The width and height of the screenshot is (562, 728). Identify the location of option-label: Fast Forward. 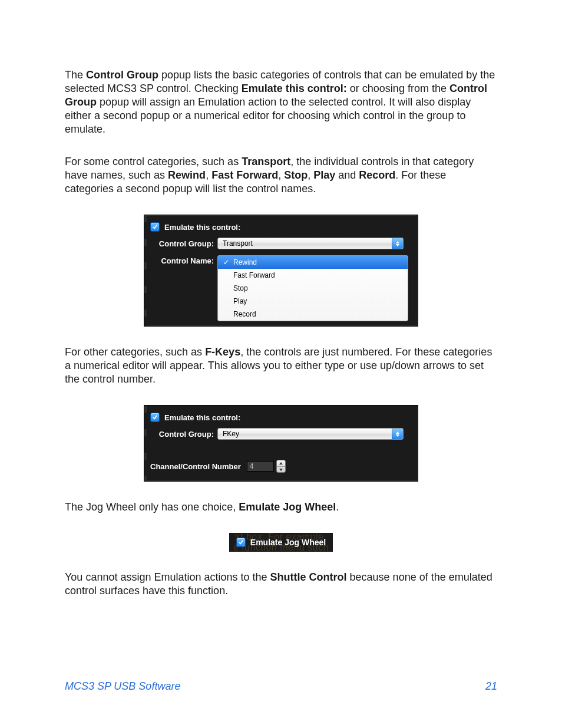
(254, 275).